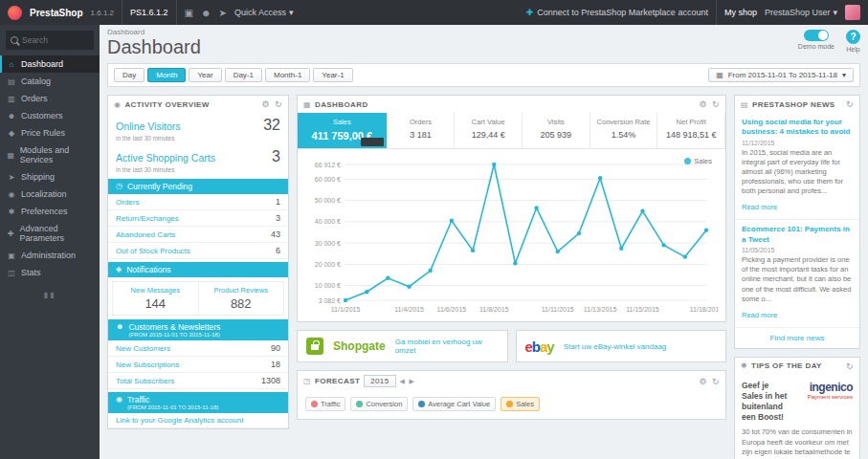  I want to click on date-filter-bar: Day Month Year Day-1 Month-1 Year-1 ▦ Fr…, so click(484, 75).